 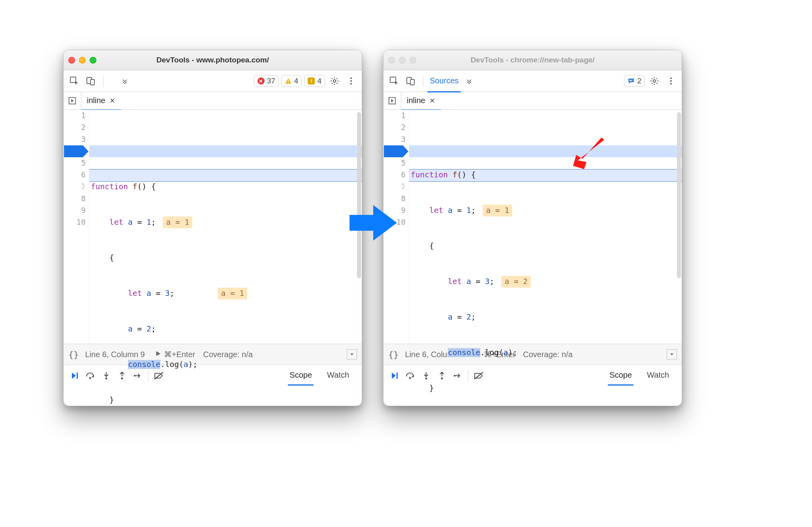 I want to click on messages-badge: 2, so click(x=634, y=81).